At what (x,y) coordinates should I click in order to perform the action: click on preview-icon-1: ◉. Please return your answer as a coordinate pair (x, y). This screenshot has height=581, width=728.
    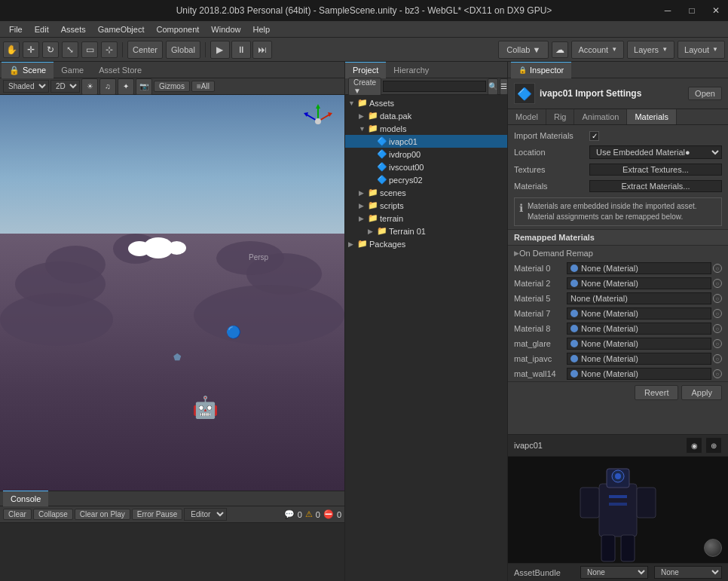
    Looking at the image, I should click on (694, 445).